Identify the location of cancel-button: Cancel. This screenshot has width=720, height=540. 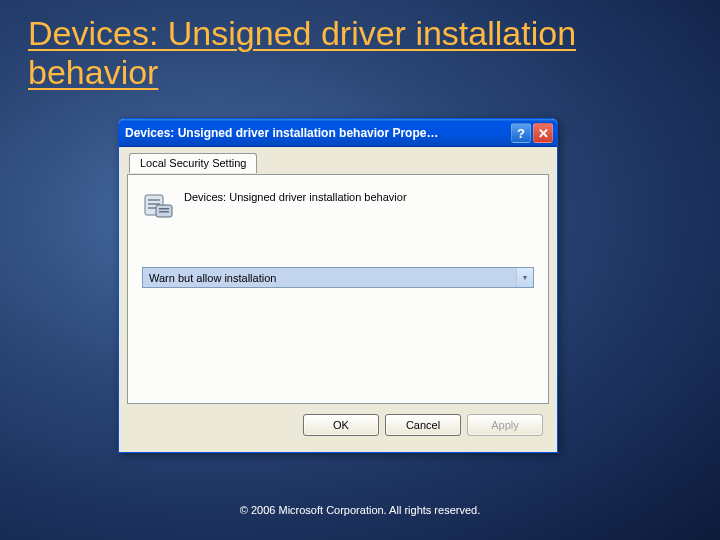
(423, 425).